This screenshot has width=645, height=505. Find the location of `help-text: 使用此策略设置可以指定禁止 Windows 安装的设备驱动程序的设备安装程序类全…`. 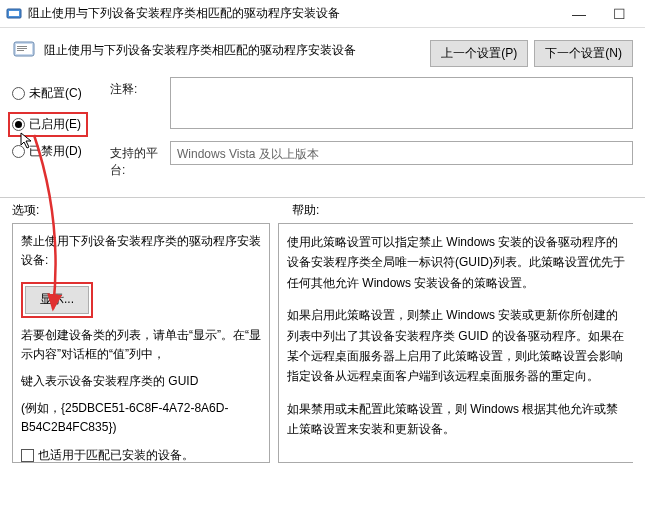

help-text: 使用此策略设置可以指定禁止 Windows 安装的设备驱动程序的设备安装程序类全… is located at coordinates (456, 262).